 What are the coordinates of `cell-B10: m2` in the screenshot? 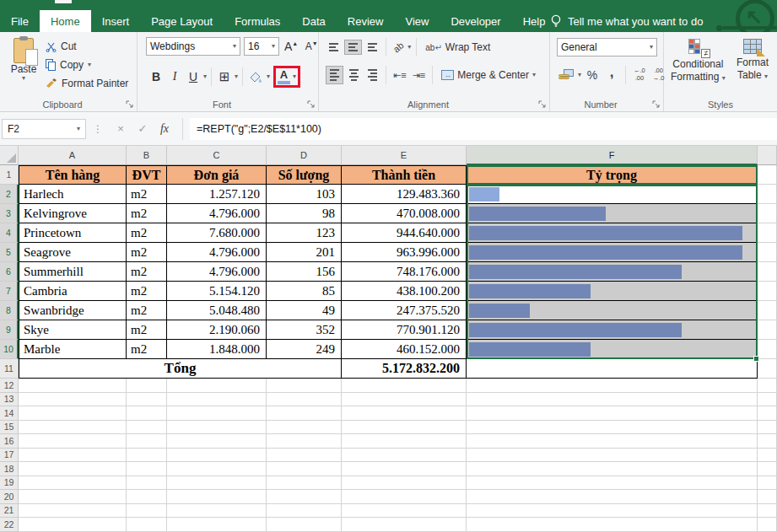 It's located at (147, 349).